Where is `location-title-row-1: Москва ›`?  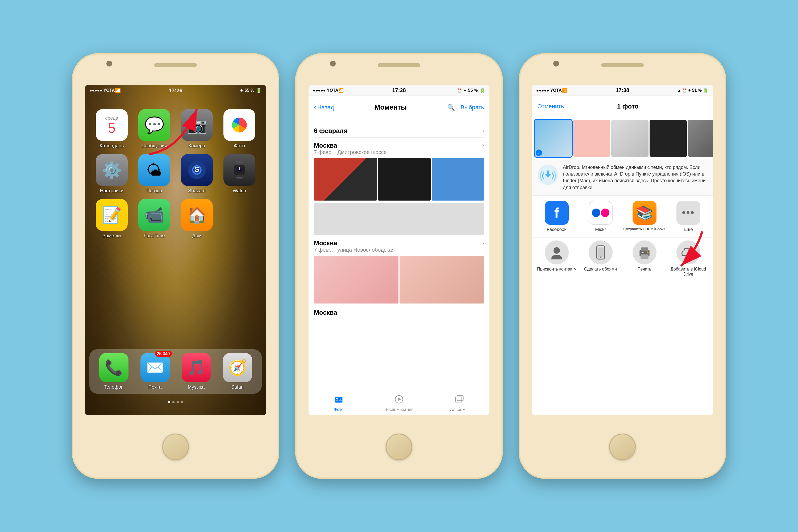 location-title-row-1: Москва › is located at coordinates (399, 146).